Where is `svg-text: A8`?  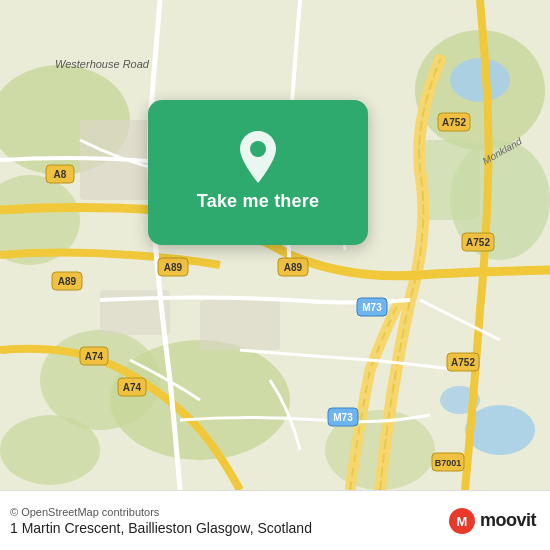
svg-text: A8 is located at coordinates (60, 174).